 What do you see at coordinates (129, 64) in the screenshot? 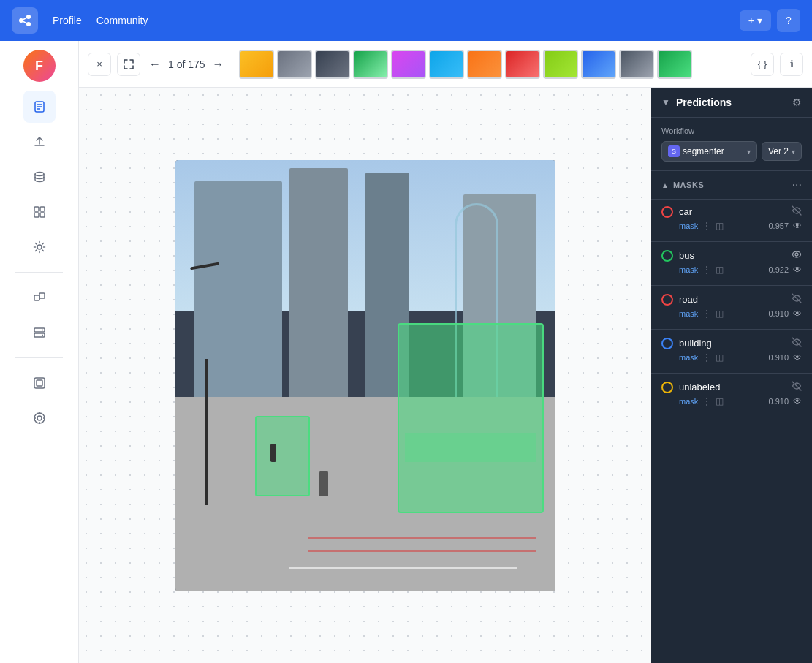
I see `expand-button` at bounding box center [129, 64].